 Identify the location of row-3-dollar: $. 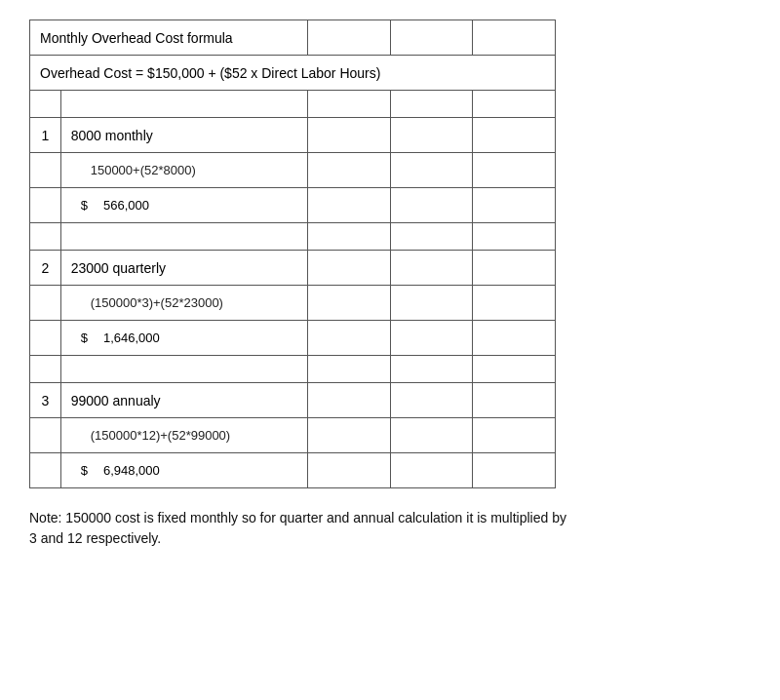
(84, 470).